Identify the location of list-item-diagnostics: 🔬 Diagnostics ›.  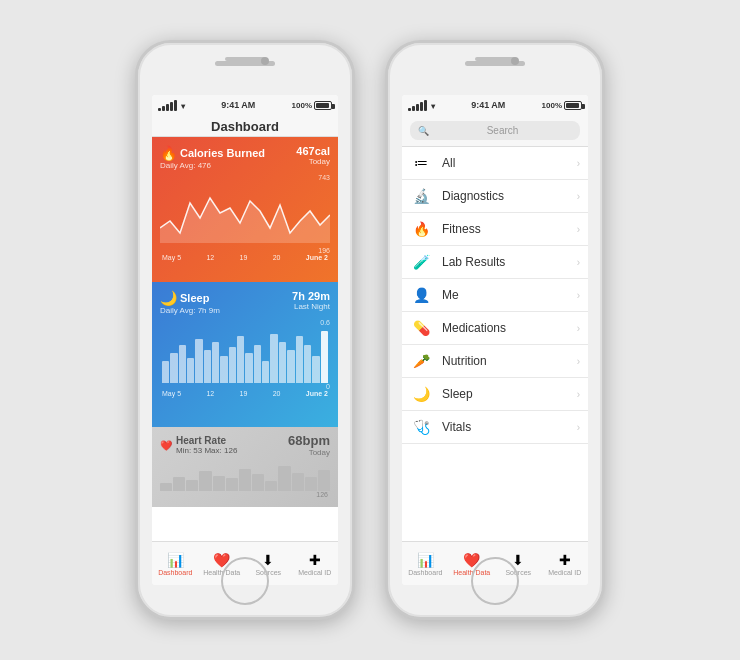
(495, 196).